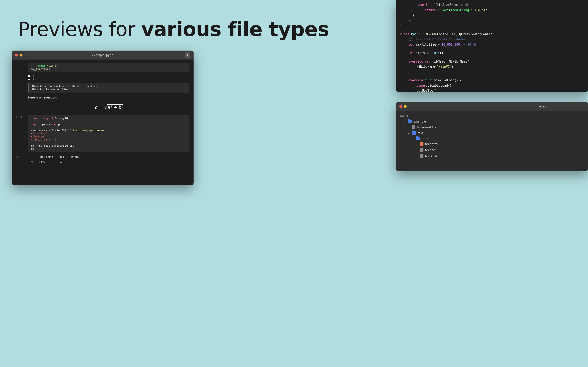 The width and height of the screenshot is (588, 367). Describe the element at coordinates (103, 122) in the screenshot. I see `notebook-body: print("world") my_function() Hello world…` at that location.